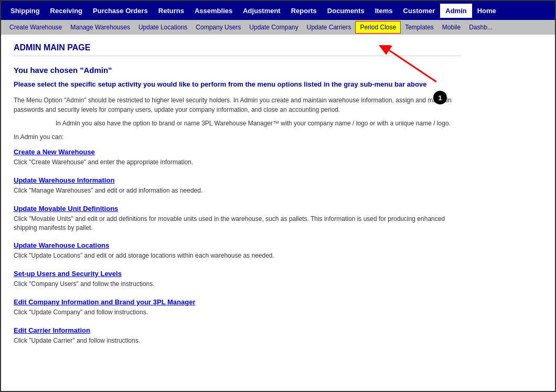  What do you see at coordinates (237, 331) in the screenshot?
I see `section-title-6: Edit Carrier Information` at bounding box center [237, 331].